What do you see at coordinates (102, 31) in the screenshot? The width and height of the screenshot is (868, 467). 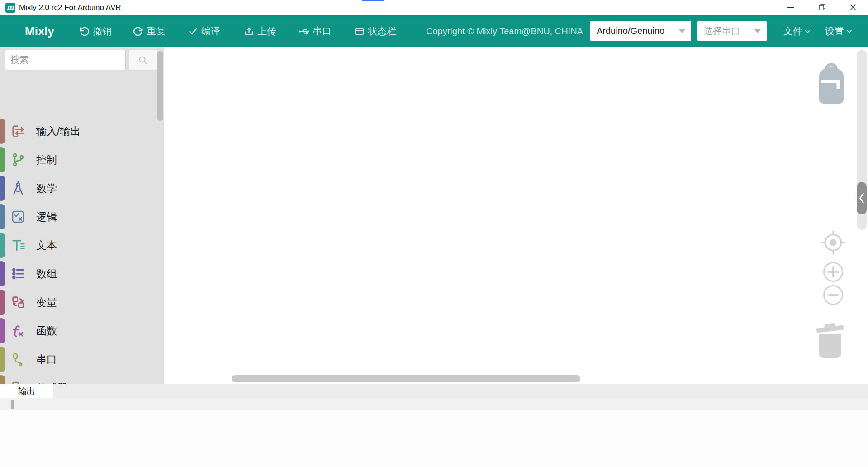 I see `undo-label: 撤销` at bounding box center [102, 31].